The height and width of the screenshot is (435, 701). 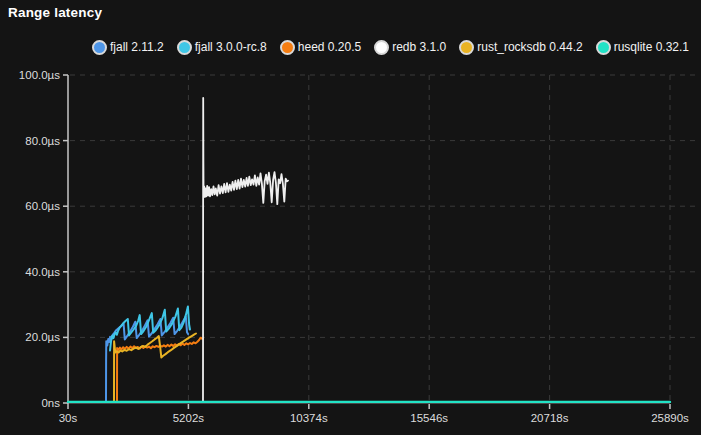 What do you see at coordinates (42, 141) in the screenshot?
I see `y-tick-label: 80.0µs` at bounding box center [42, 141].